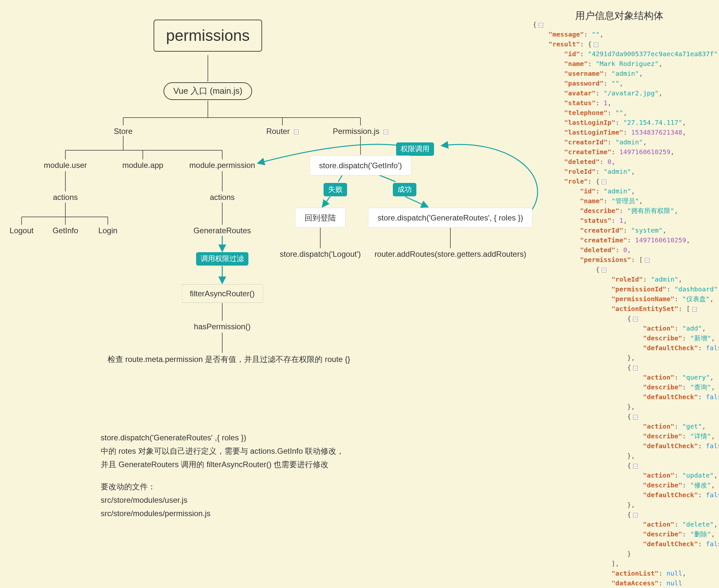 The height and width of the screenshot is (588, 719). Describe the element at coordinates (222, 487) in the screenshot. I see `note-line-4: 要改动的文件：` at that location.